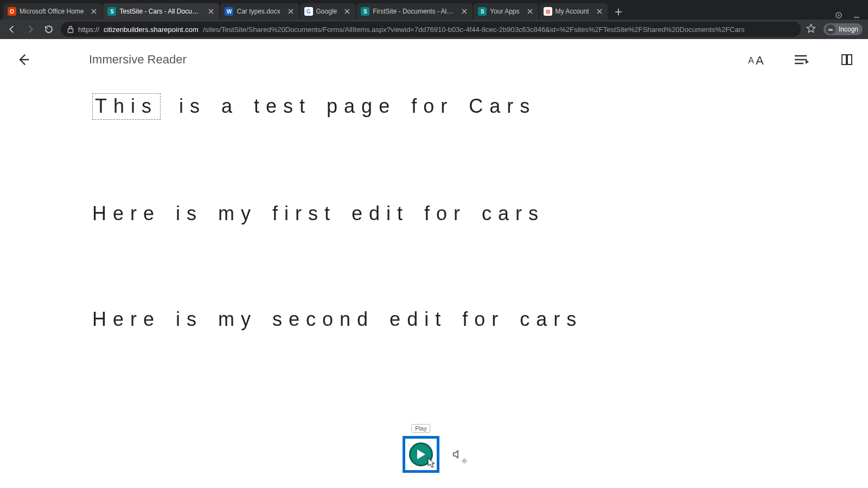  Describe the element at coordinates (434, 29) in the screenshot. I see `address-bar: https://citizenbuilders.sharepoint.com/s…` at that location.